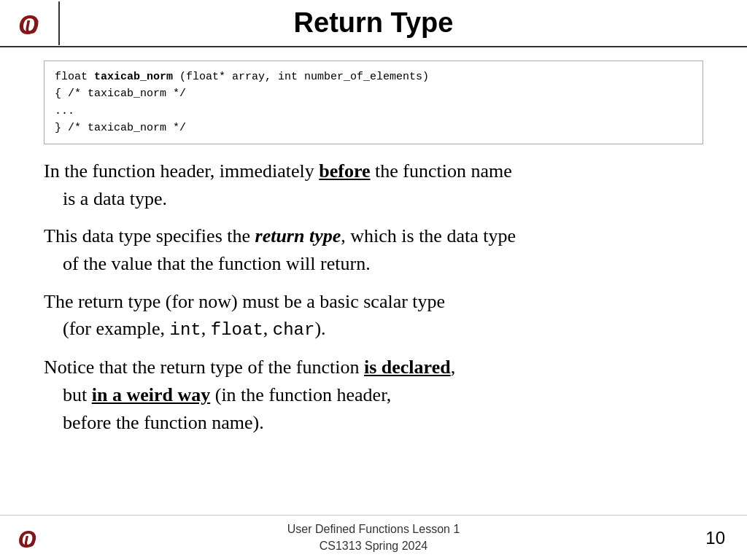  I want to click on code-params: (float* array, int number_of_elements), so click(301, 77).